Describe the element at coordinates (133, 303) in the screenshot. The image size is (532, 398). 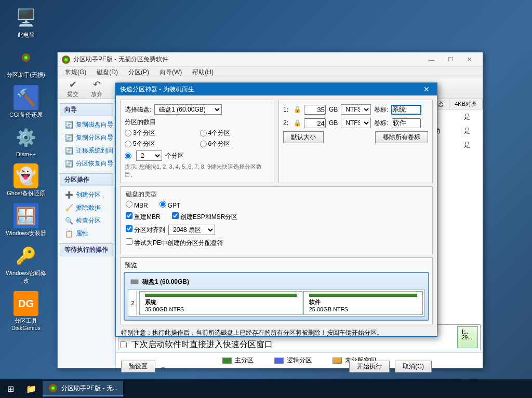
I see `preview-index: 2` at that location.